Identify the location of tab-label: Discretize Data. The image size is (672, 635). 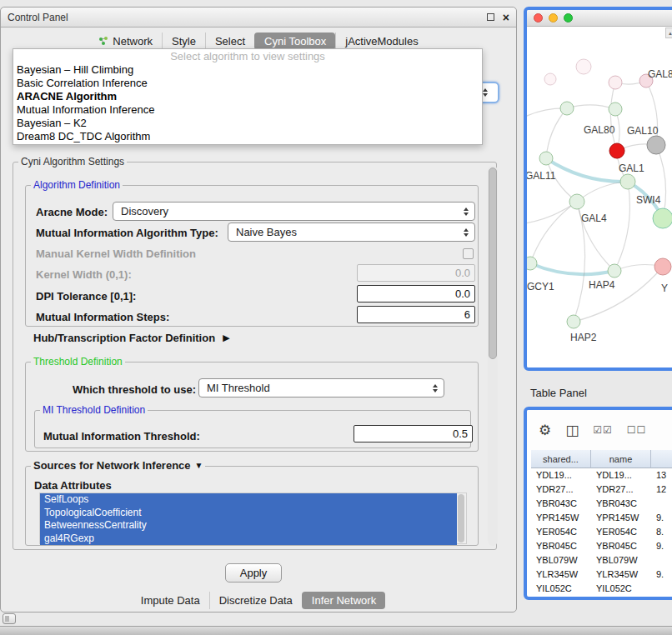
(256, 600).